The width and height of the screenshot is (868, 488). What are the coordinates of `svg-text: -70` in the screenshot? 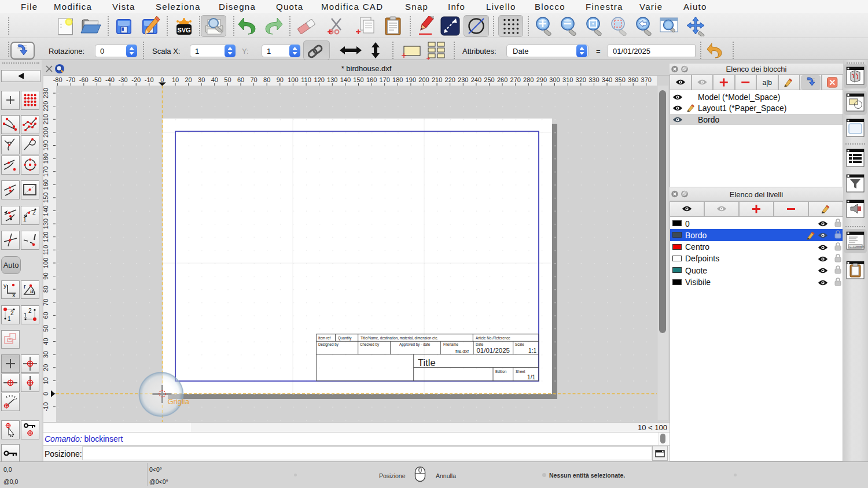 It's located at (71, 80).